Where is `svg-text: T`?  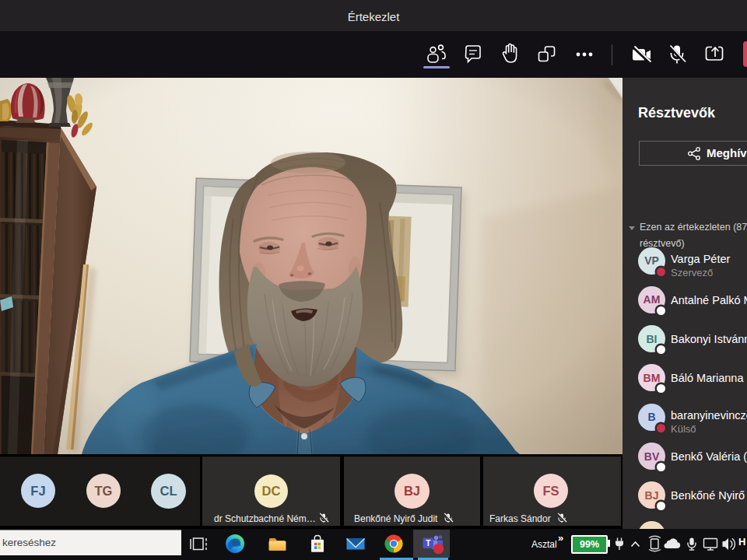 svg-text: T is located at coordinates (428, 543).